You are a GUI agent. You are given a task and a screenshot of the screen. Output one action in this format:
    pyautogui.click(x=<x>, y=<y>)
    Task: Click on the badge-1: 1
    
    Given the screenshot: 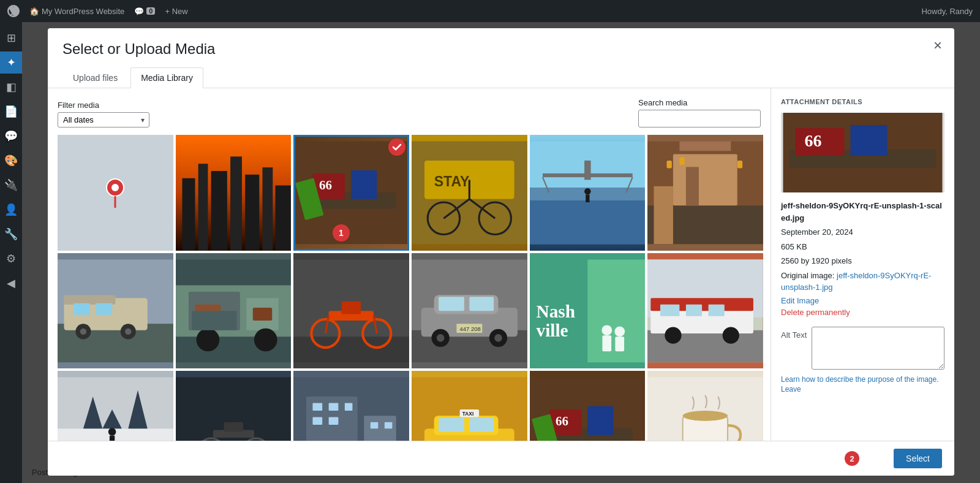 What is the action you would take?
    pyautogui.click(x=341, y=233)
    